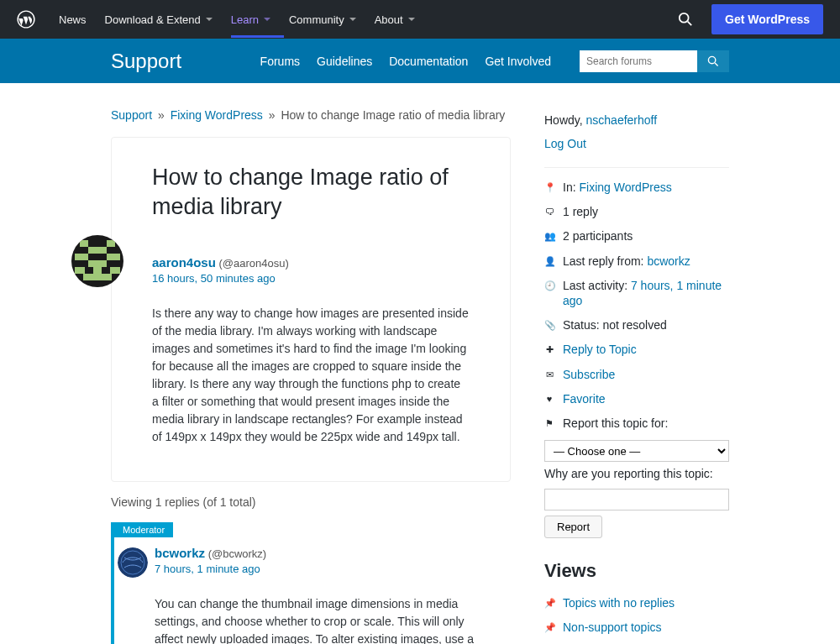  Describe the element at coordinates (517, 61) in the screenshot. I see `subnav-get-involved: Get Involved` at that location.